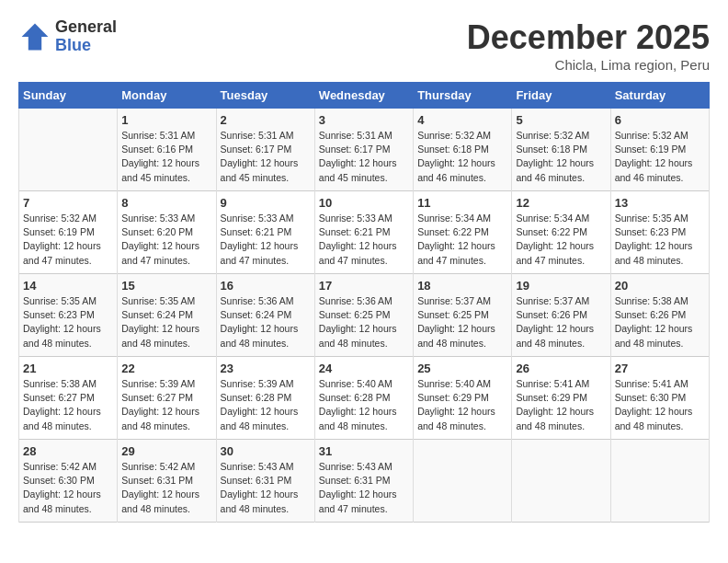  I want to click on title-block: December 2025 Chicla, Lima region, Peru, so click(588, 46).